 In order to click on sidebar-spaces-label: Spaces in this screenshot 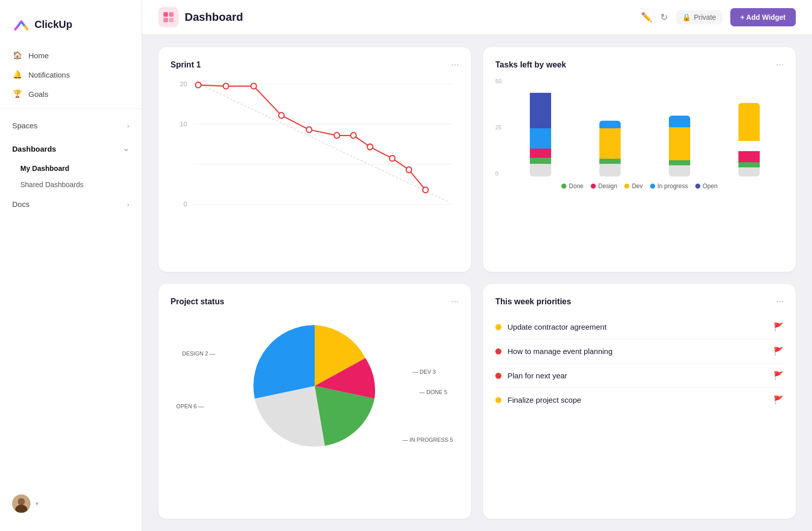, I will do `click(25, 126)`.